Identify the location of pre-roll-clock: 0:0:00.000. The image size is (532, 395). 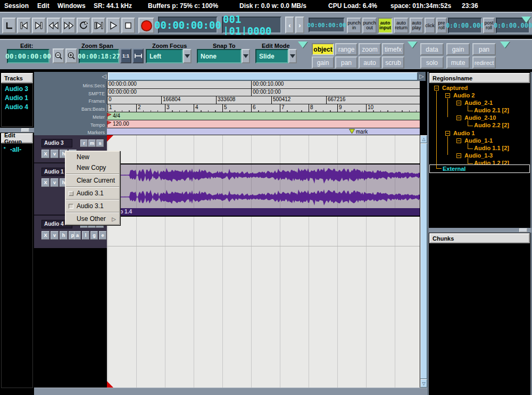
(465, 26).